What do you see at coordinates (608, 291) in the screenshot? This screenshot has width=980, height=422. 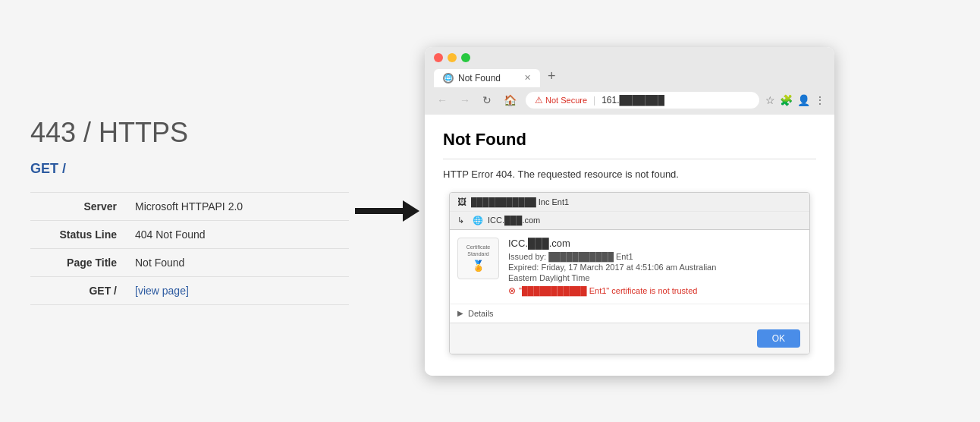 I see `cert-error-text: "███████████ Ent1" certificate is not tr…` at bounding box center [608, 291].